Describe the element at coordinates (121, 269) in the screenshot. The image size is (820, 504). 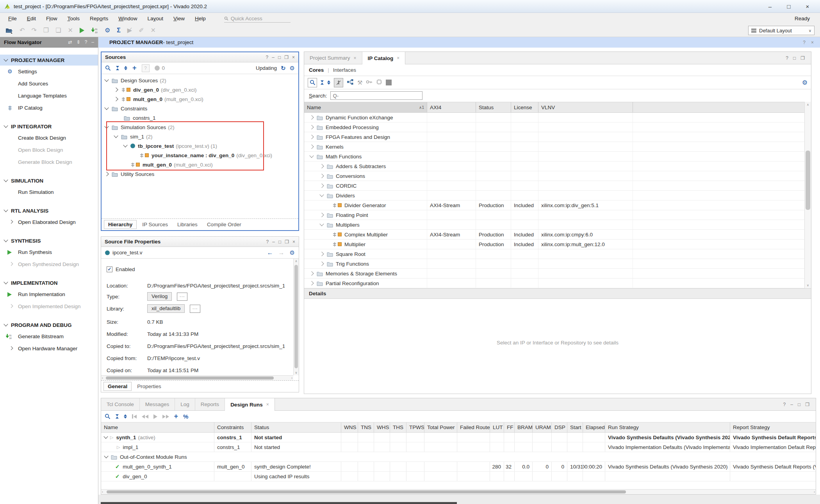
I see `enabled-checkbox-row: ✓ Enabled` at that location.